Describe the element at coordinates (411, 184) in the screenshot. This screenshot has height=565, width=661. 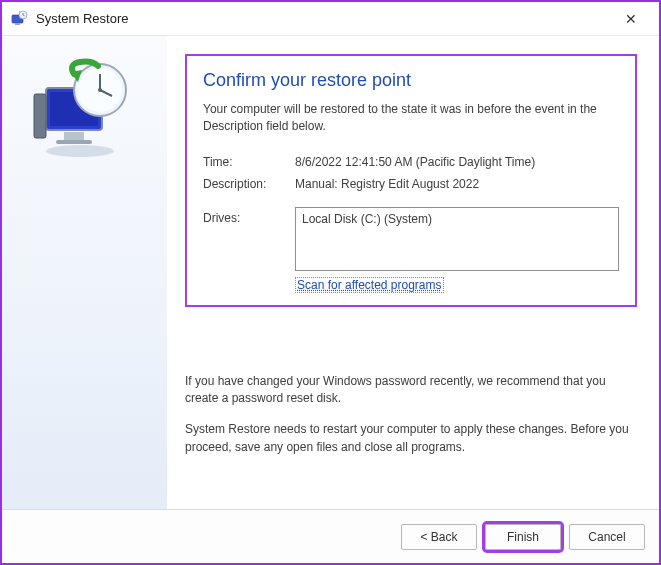
I see `description-row: Description: Manual: Registry Edit Augus…` at that location.